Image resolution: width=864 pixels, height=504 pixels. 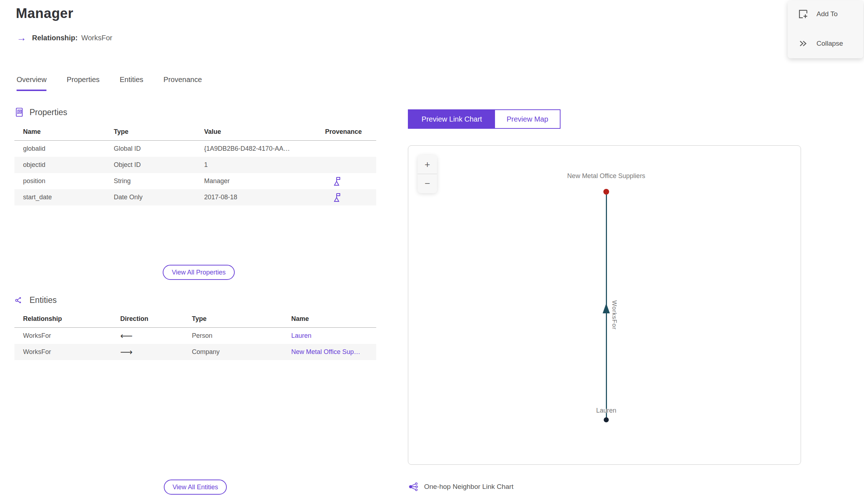 I want to click on prop-type: String, so click(x=150, y=181).